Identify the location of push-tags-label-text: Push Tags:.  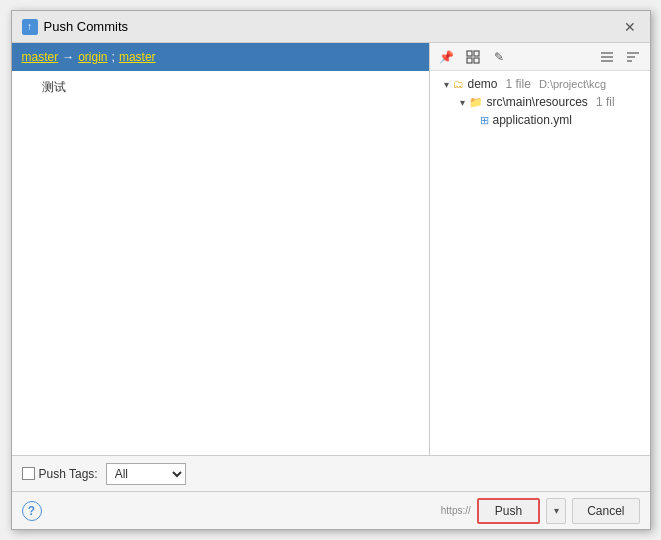
(68, 474).